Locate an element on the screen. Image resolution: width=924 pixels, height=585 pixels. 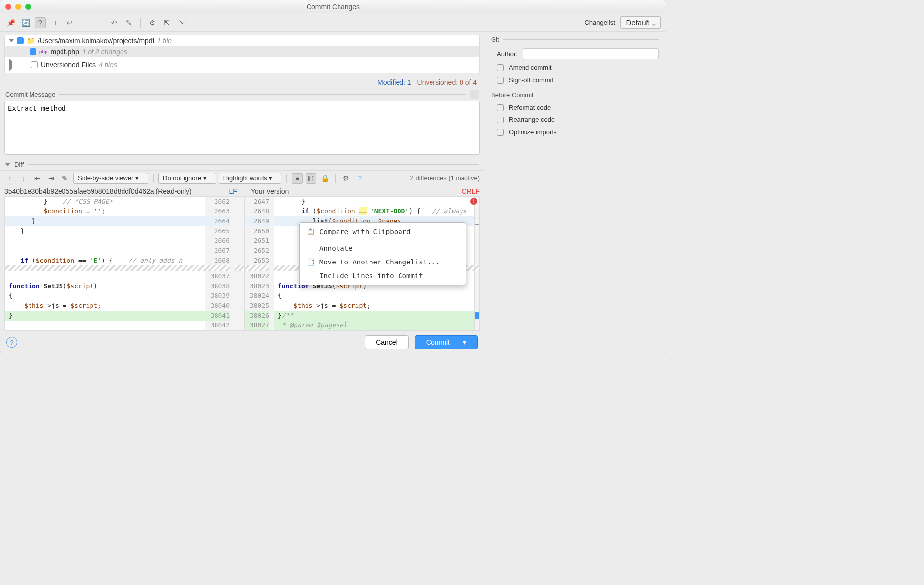
rollback-icon: ↩ is located at coordinates (70, 23).